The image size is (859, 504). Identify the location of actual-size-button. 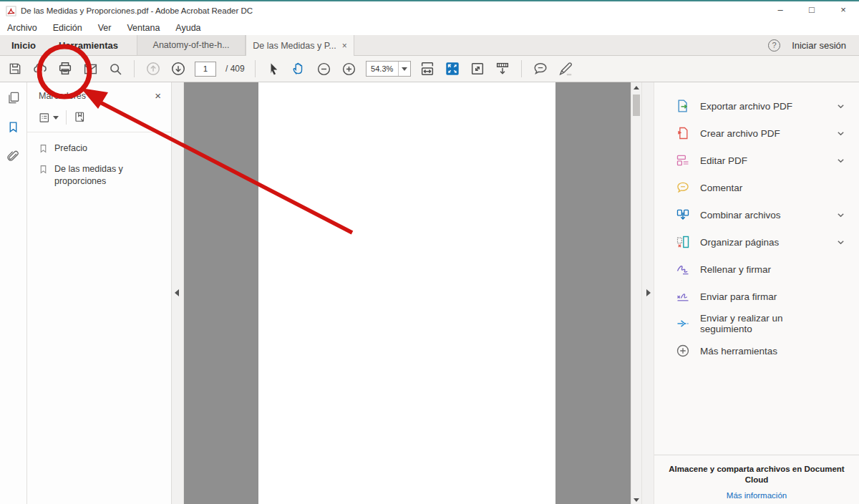
(477, 69).